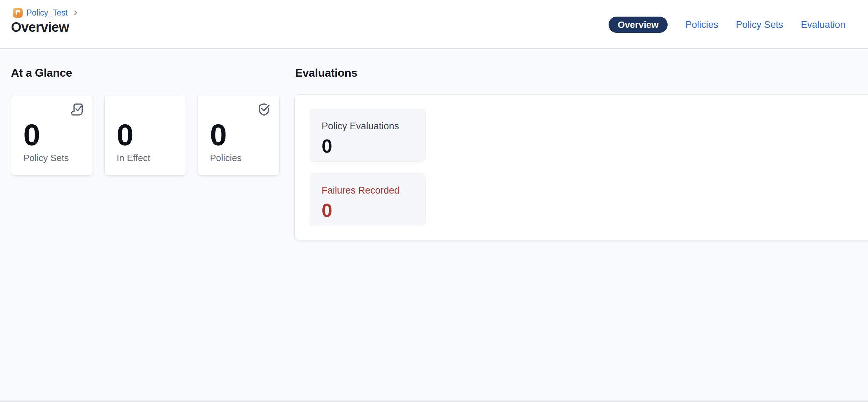 The image size is (868, 402). Describe the element at coordinates (47, 13) in the screenshot. I see `breadcrumb-project-link: Policy_Test` at that location.